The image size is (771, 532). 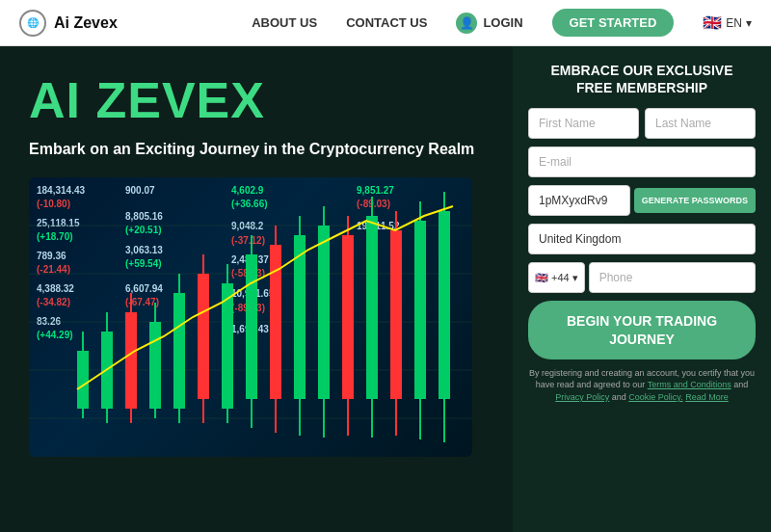 What do you see at coordinates (749, 23) in the screenshot?
I see `chevron-down-icon: ▾` at bounding box center [749, 23].